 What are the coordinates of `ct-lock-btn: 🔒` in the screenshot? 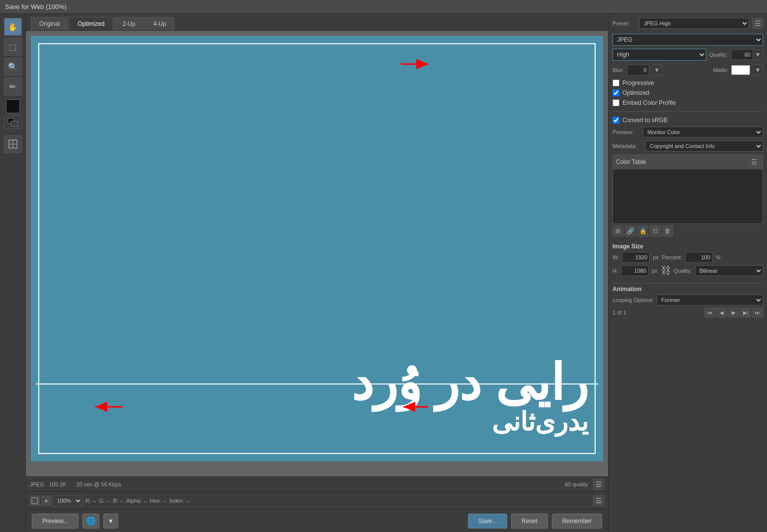 It's located at (643, 231).